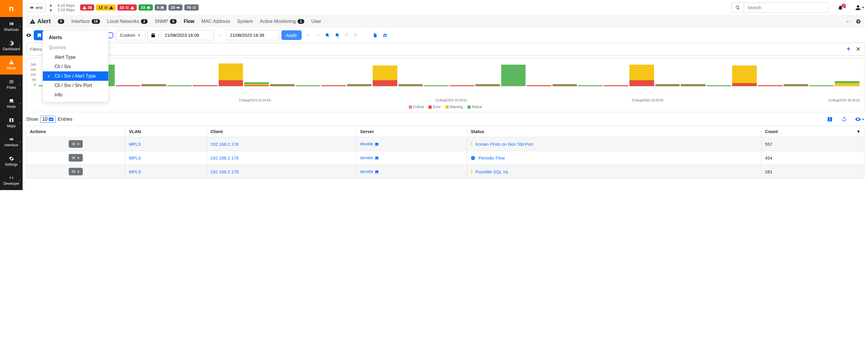  What do you see at coordinates (130, 35) in the screenshot?
I see `preset-select: Custom ▼` at bounding box center [130, 35].